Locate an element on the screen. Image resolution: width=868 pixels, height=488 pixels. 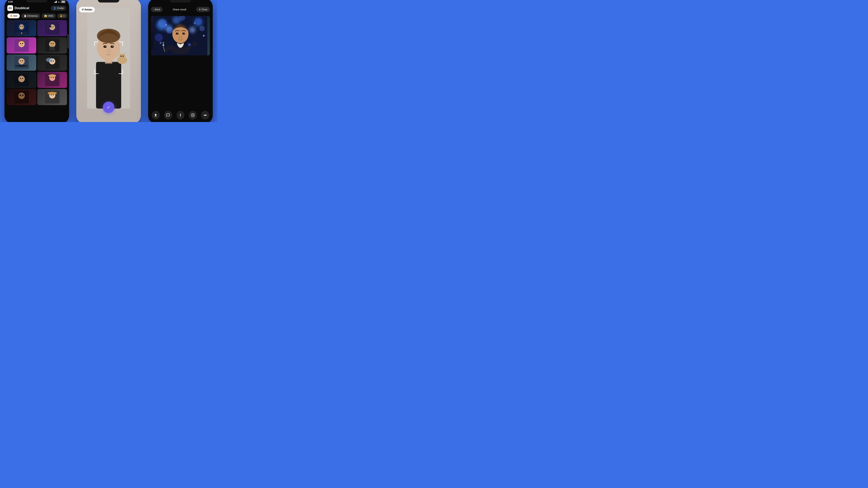
share-message-button is located at coordinates (168, 115).